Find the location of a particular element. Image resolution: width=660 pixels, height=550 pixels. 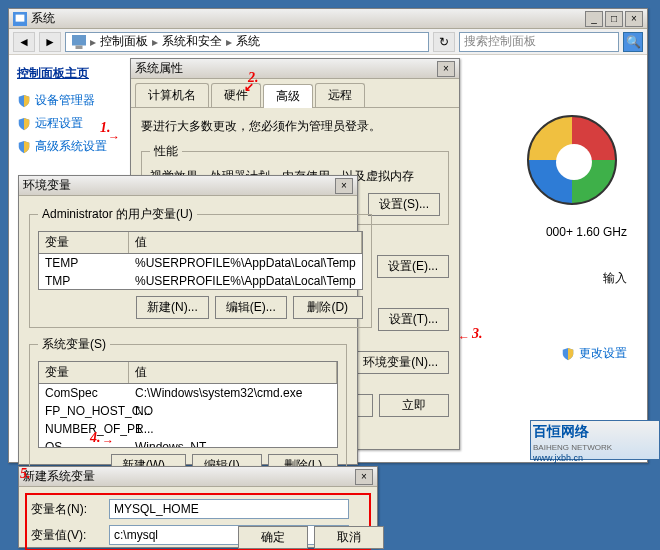

delete-user-var-button: 删除(D) is located at coordinates (328, 308).